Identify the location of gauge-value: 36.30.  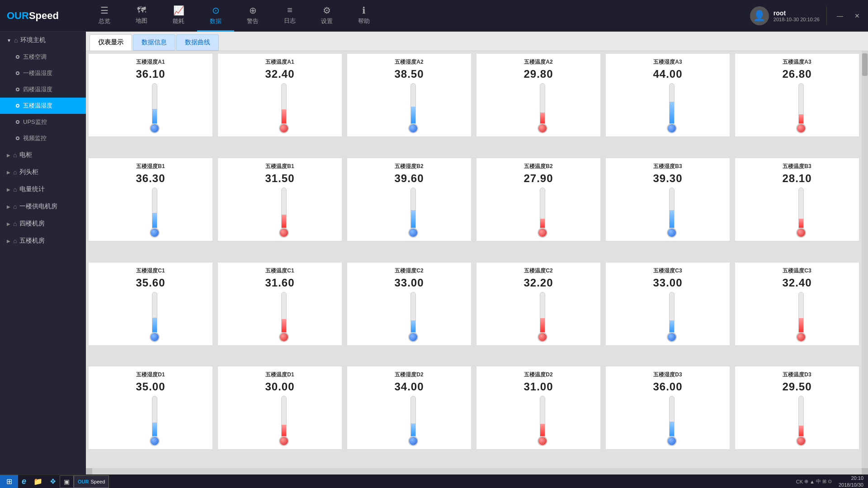
(150, 178).